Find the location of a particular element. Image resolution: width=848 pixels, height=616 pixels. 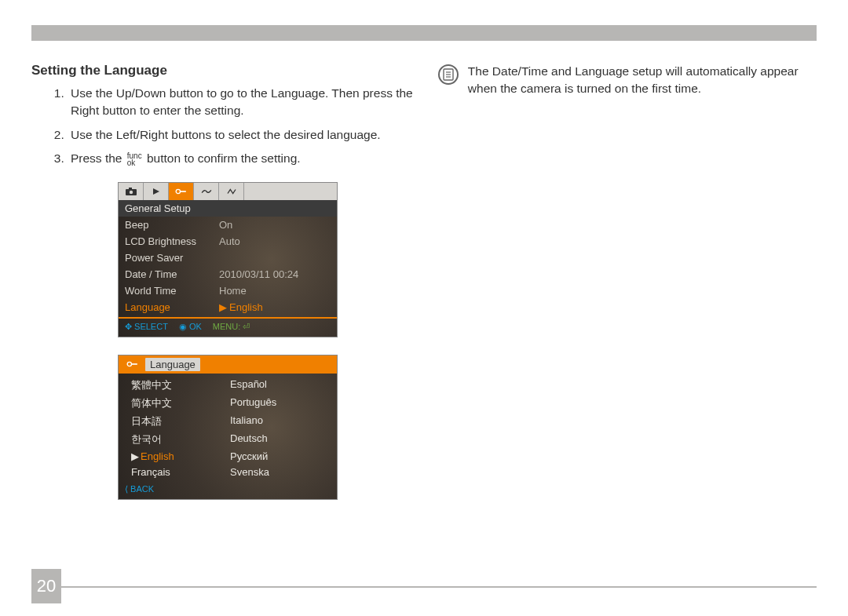

lcd-general-setup: General Setup BeepOnLCD BrightnessAutoPo… is located at coordinates (228, 260).